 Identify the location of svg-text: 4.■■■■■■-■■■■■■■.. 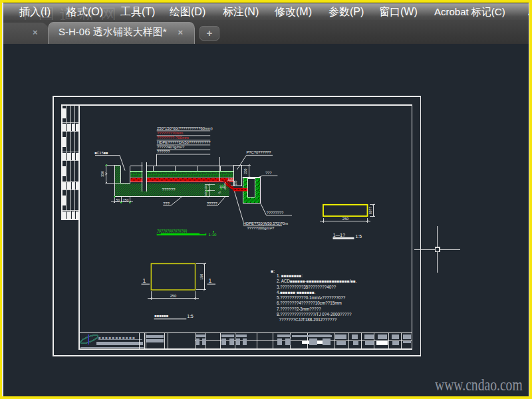
(297, 293).